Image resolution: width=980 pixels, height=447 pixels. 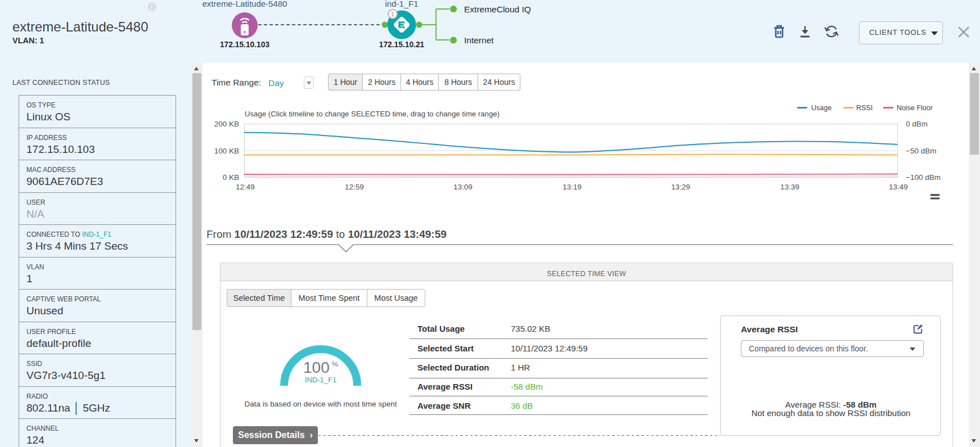 What do you see at coordinates (152, 7) in the screenshot?
I see `svg-text: i` at bounding box center [152, 7].